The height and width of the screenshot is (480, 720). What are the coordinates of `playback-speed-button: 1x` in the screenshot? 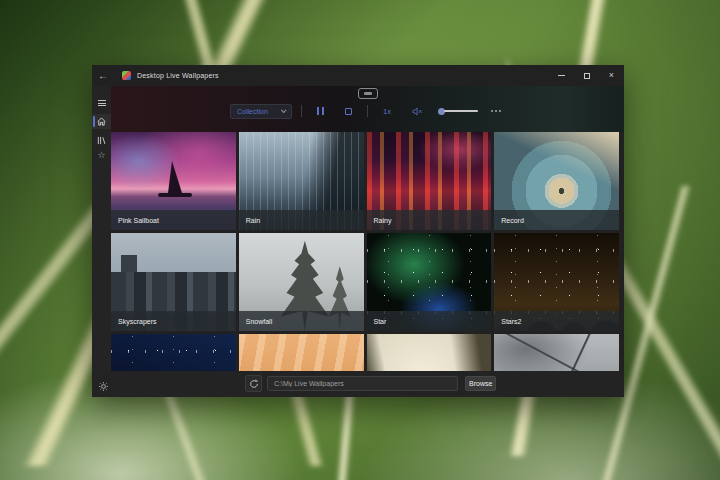 It's located at (387, 111).